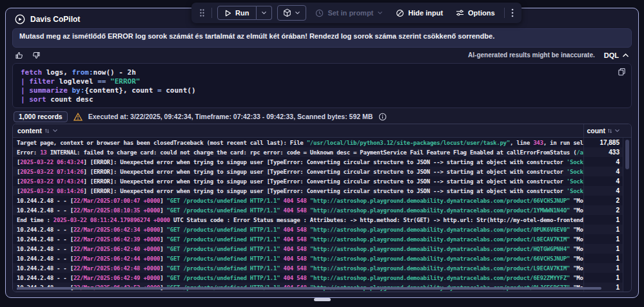 The image size is (644, 307). I want to click on table-row: [2025-03-22 08:14:26] [ERROR]: Unexpecte…, so click(318, 191).